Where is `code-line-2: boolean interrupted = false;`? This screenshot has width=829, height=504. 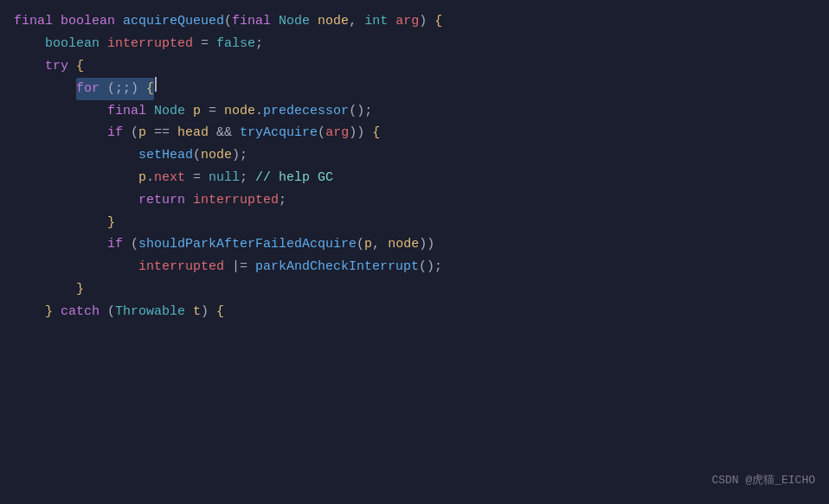 code-line-2: boolean interrupted = false; is located at coordinates (414, 44).